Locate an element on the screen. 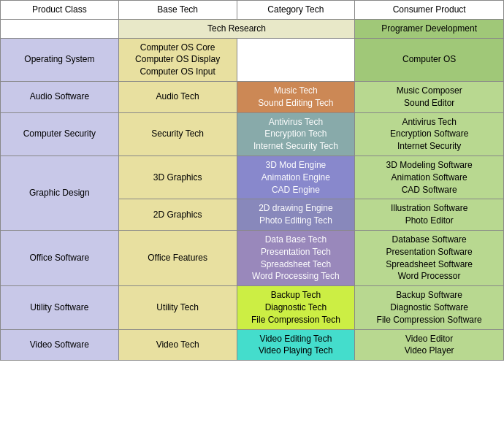 Image resolution: width=504 pixels, height=430 pixels. category-os-empty is located at coordinates (296, 60).